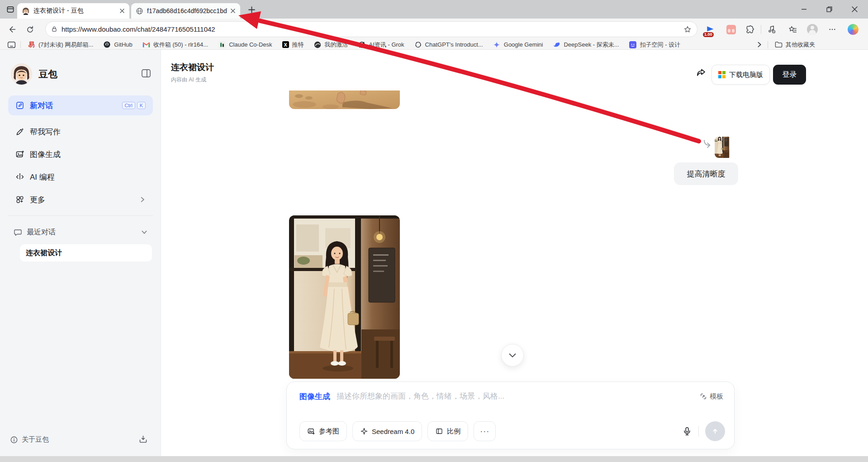 The width and height of the screenshot is (868, 462). Describe the element at coordinates (387, 45) in the screenshot. I see `bookmark-label: AI资讯 - Grok` at that location.